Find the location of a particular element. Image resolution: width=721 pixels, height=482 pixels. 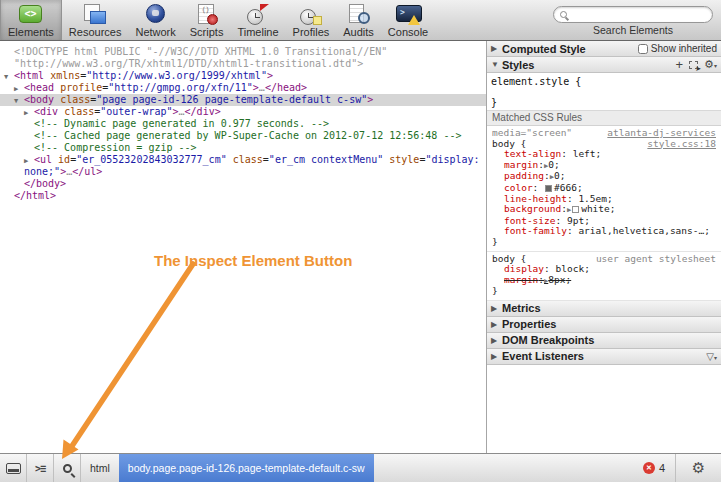

annotation-text: The Inspect Element Button is located at coordinates (253, 260).